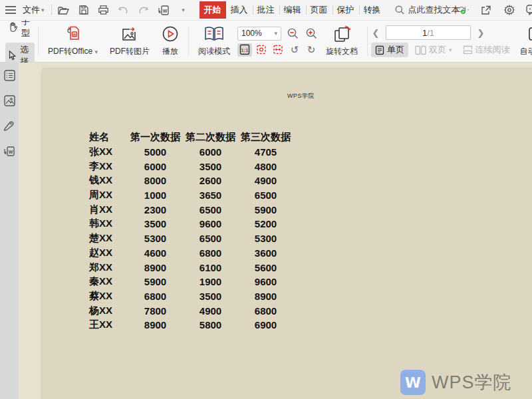 The image size is (532, 399). What do you see at coordinates (210, 282) in the screenshot?
I see `value-cell: 1900` at bounding box center [210, 282].